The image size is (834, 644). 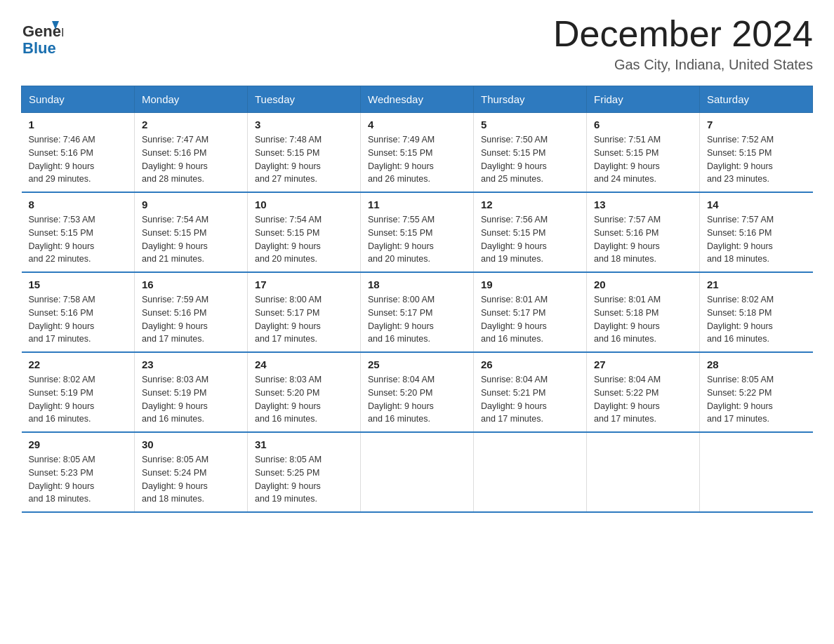 I want to click on calendar-cell: 12 Sunrise: 7:56 AM Sunset: 5:15 PM Dayl…, so click(x=531, y=232).